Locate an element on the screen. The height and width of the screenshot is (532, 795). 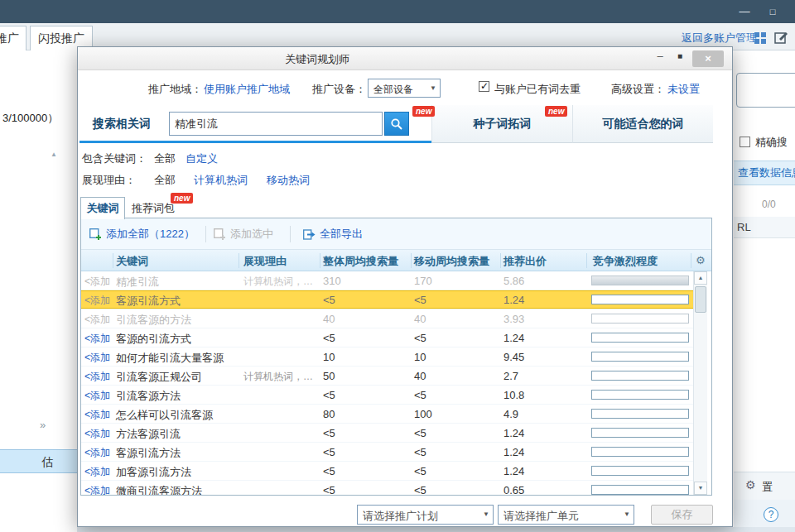
add-all-button: 添加全部（1222） is located at coordinates (142, 234).